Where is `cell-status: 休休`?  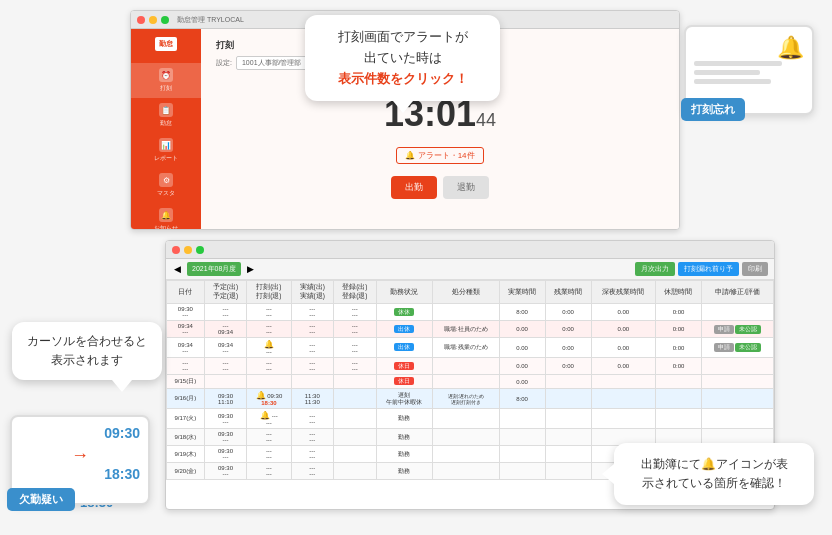
cell-status: 休休 is located at coordinates (404, 312).